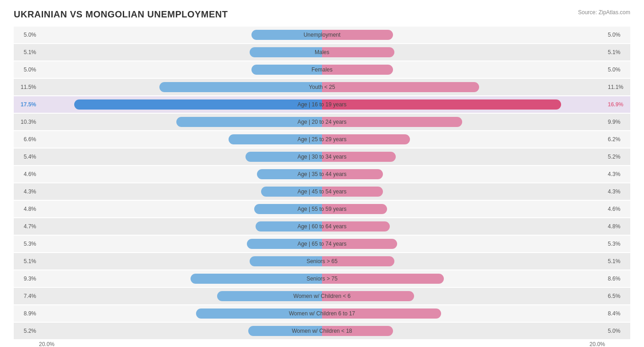  What do you see at coordinates (322, 344) in the screenshot?
I see `axis-bottom: 20.0% 20.0%` at bounding box center [322, 344].